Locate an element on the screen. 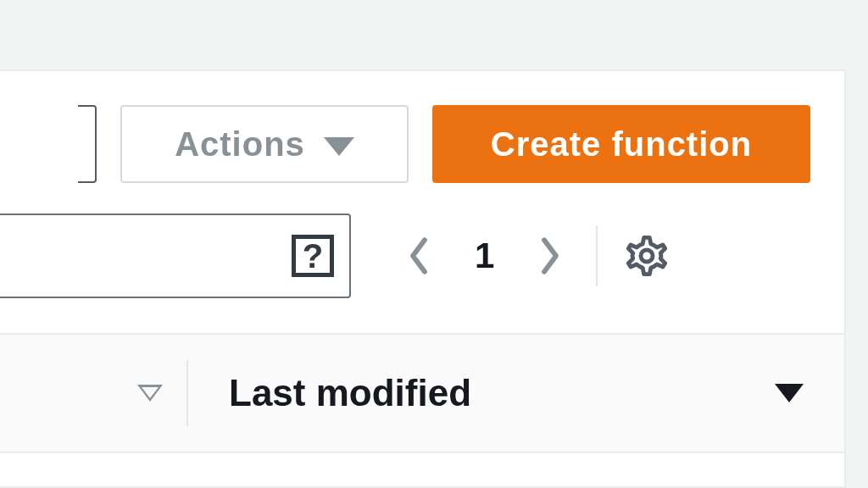 This screenshot has width=868, height=488. sort-caret-outline-icon is located at coordinates (150, 393).